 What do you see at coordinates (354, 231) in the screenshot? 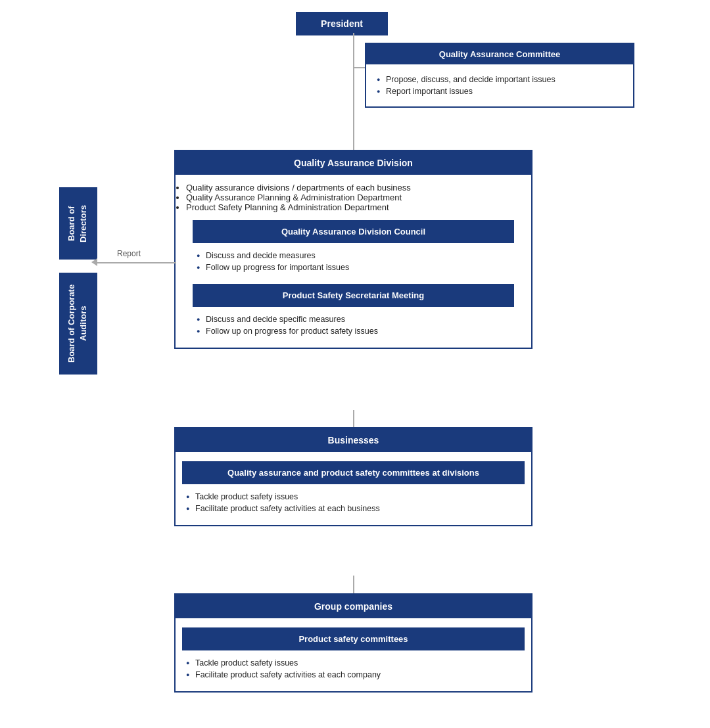
I see `qa-division-council-box: Quality Assurance Division Council` at bounding box center [354, 231].